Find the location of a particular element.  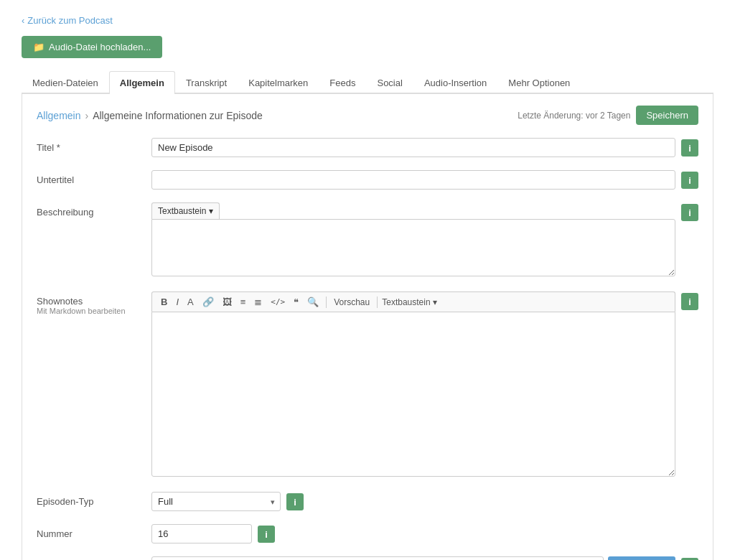

tab-bar: Medien-Dateien Allgemein Transkript Kapi… is located at coordinates (368, 83).